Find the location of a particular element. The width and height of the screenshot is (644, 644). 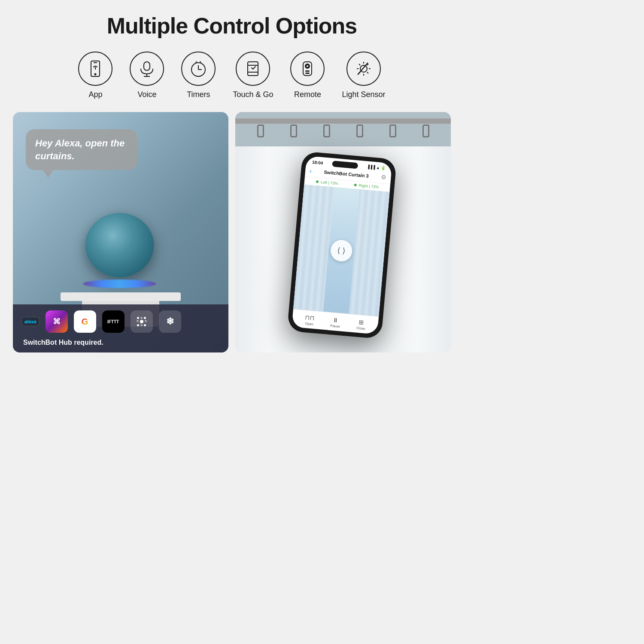

settings-icon: ⚙ is located at coordinates (384, 177).